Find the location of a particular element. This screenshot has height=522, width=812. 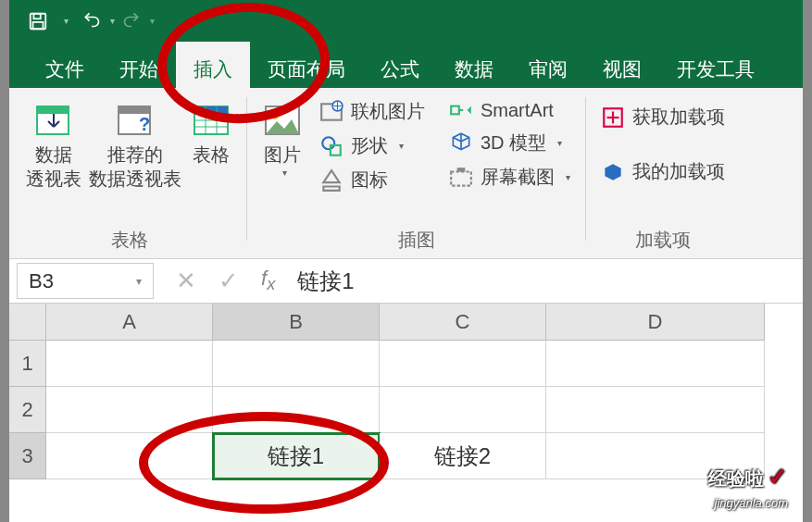

get-addins-button: 获取加载项 is located at coordinates (663, 117).